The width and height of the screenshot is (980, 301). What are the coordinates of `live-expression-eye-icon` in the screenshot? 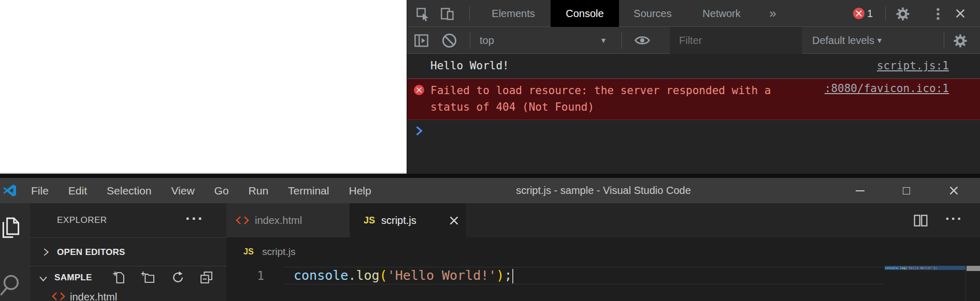 It's located at (642, 40).